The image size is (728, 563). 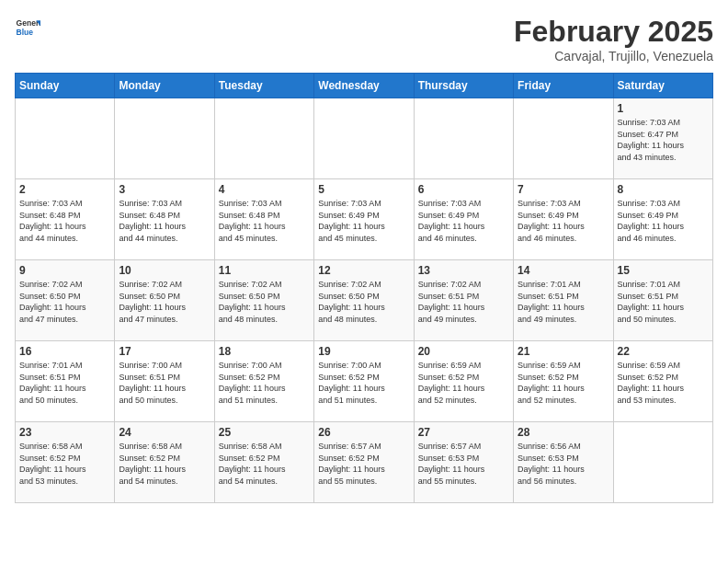 I want to click on day-number: 4, so click(x=265, y=190).